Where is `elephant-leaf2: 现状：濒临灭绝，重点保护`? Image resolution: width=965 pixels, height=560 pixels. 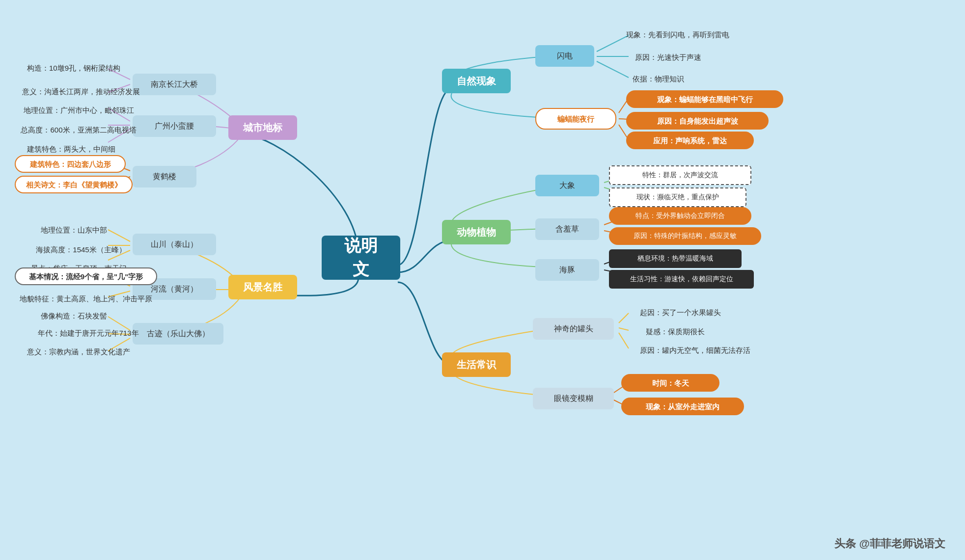
elephant-leaf2: 现状：濒临灭绝，重点保护 is located at coordinates (678, 197).